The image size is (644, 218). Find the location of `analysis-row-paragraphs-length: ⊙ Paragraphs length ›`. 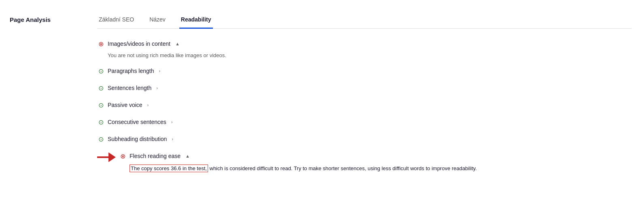

analysis-row-paragraphs-length: ⊙ Paragraphs length › is located at coordinates (364, 71).